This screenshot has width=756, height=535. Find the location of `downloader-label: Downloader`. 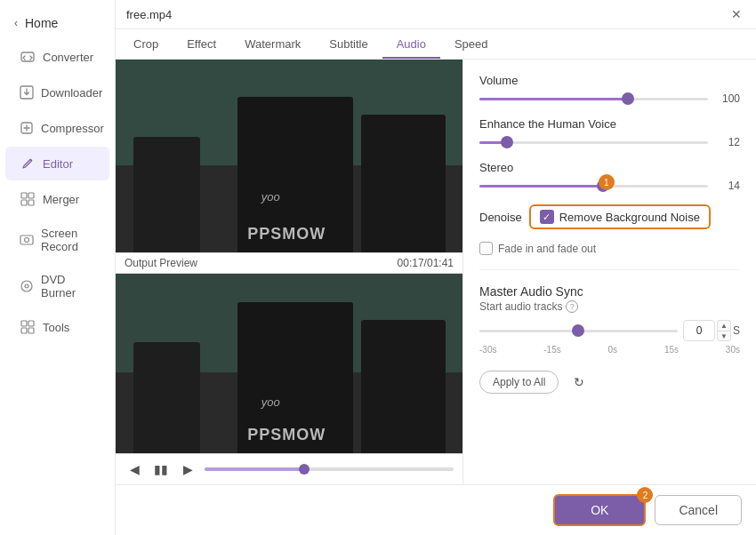

downloader-label: Downloader is located at coordinates (71, 92).